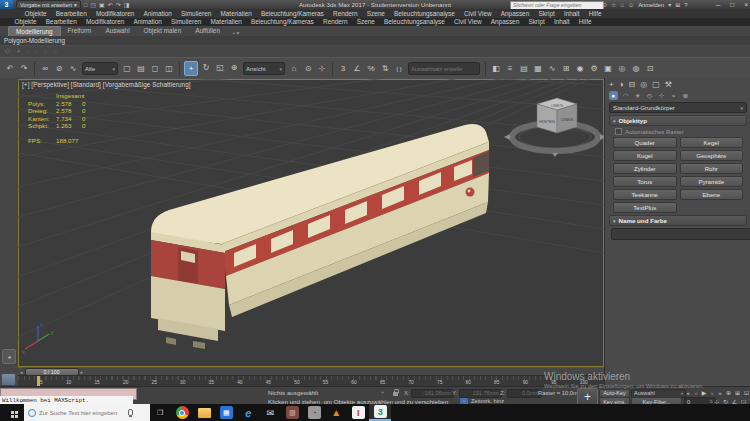  Describe the element at coordinates (645, 156) in the screenshot. I see `primitive-button: Kugel` at that location.